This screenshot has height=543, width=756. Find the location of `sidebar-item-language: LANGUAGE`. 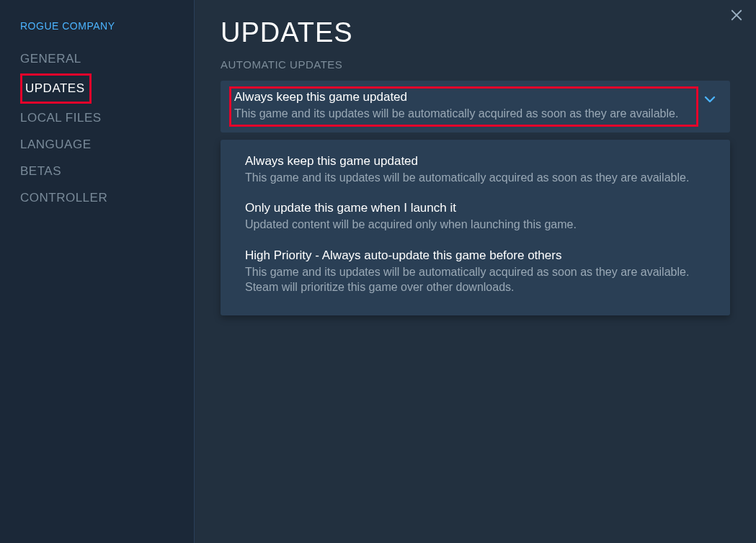

sidebar-item-language: LANGUAGE is located at coordinates (107, 145).